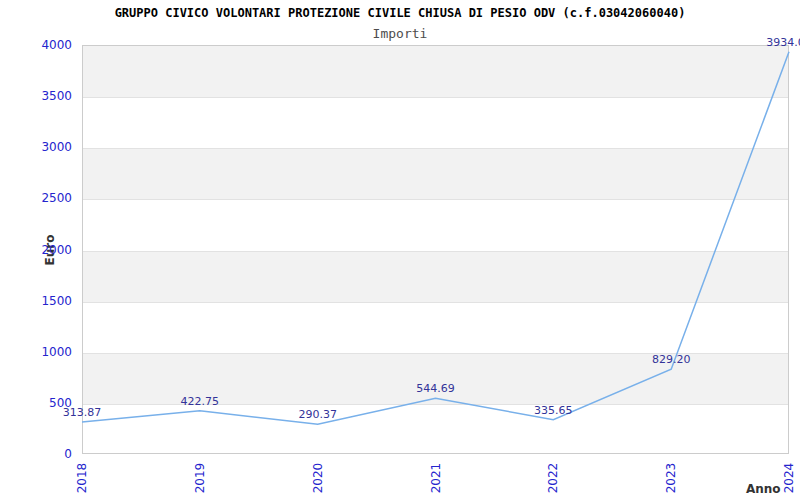 This screenshot has height=500, width=800. Describe the element at coordinates (671, 478) in the screenshot. I see `x-axis-tick-label: 2023` at that location.